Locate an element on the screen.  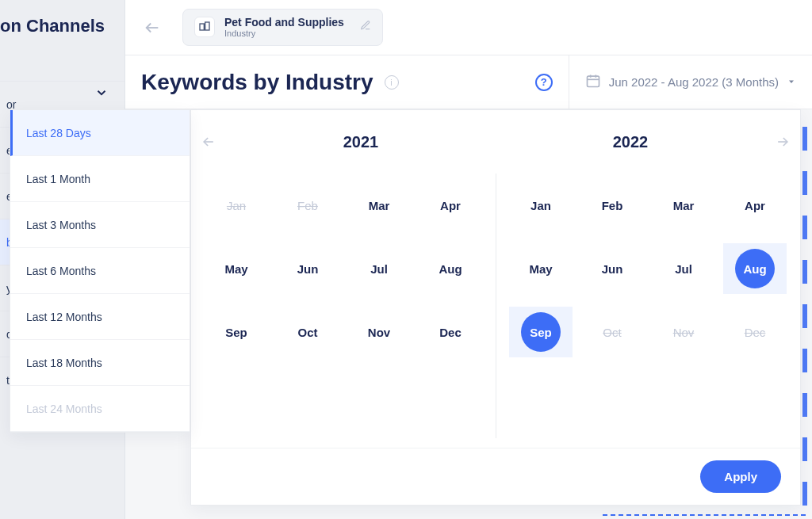
calendar-icon is located at coordinates (593, 82).